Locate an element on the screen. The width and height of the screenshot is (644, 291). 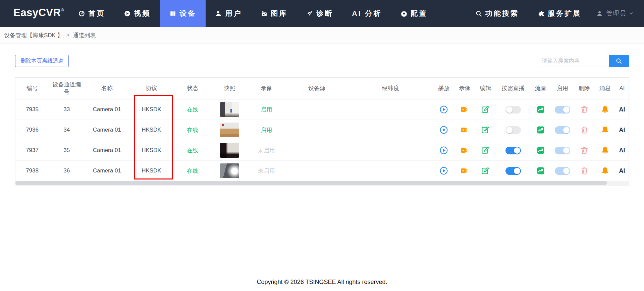
toolbar: 删除本页离线通道 is located at coordinates (322, 61).